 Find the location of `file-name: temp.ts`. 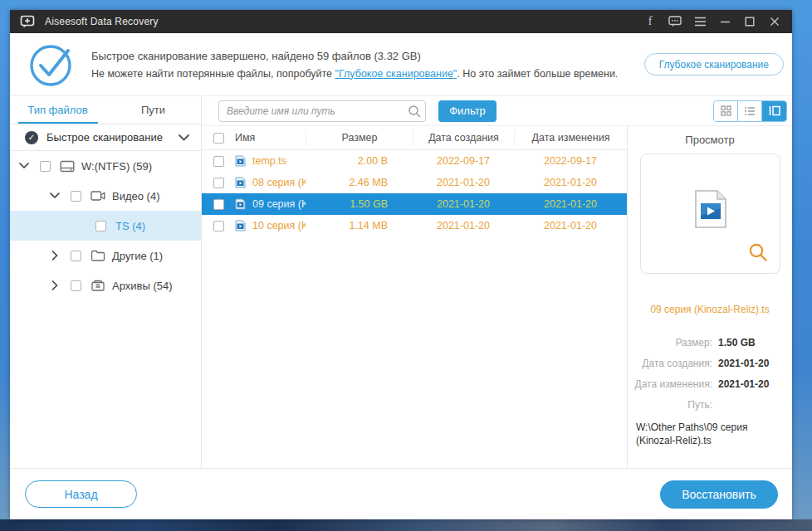

file-name: temp.ts is located at coordinates (269, 161).